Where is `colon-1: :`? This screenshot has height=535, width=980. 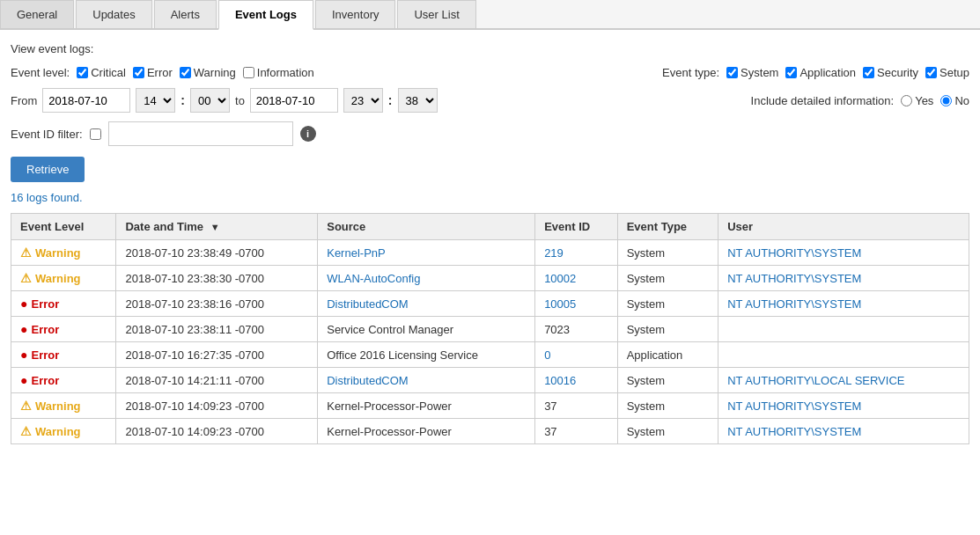
colon-1: : is located at coordinates (183, 100).